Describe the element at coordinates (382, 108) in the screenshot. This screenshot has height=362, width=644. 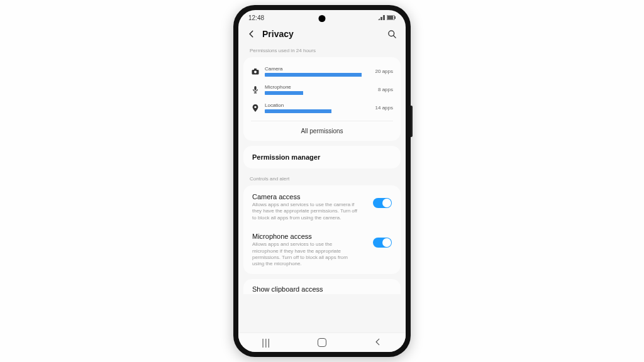
I see `perm-count: 14 apps` at that location.